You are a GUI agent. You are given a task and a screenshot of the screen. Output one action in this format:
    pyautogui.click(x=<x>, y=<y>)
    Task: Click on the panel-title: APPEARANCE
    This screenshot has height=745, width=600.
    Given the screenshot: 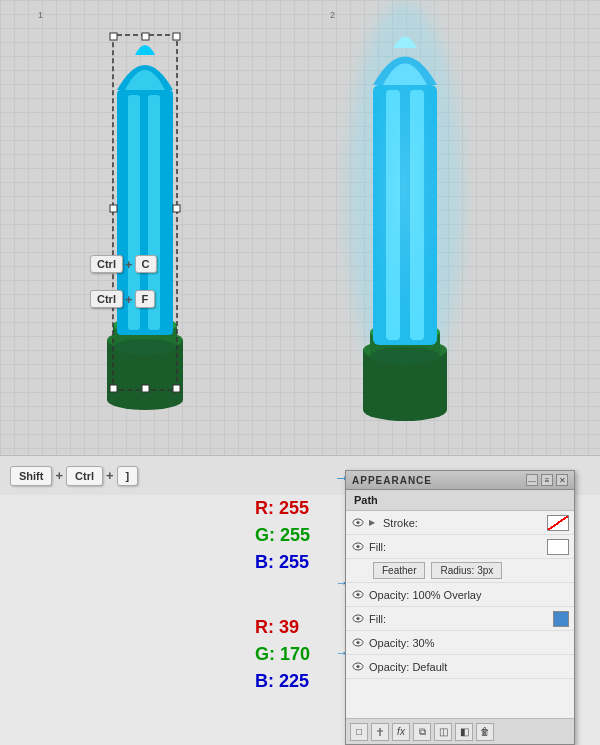 What is the action you would take?
    pyautogui.click(x=392, y=480)
    